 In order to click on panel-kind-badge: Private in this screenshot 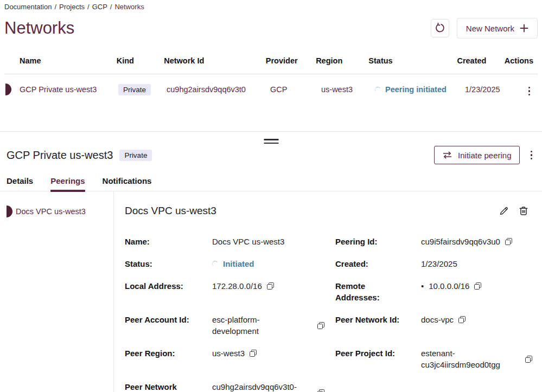, I will do `click(136, 155)`.